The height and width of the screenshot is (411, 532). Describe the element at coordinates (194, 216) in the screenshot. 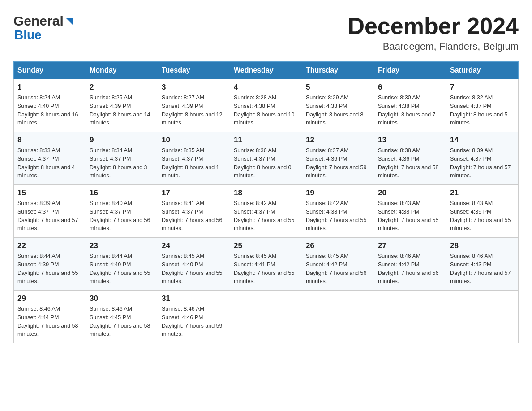

I see `day-info: Sunrise: 8:41 AMSunset: 4:37 PMDaylight:…` at that location.